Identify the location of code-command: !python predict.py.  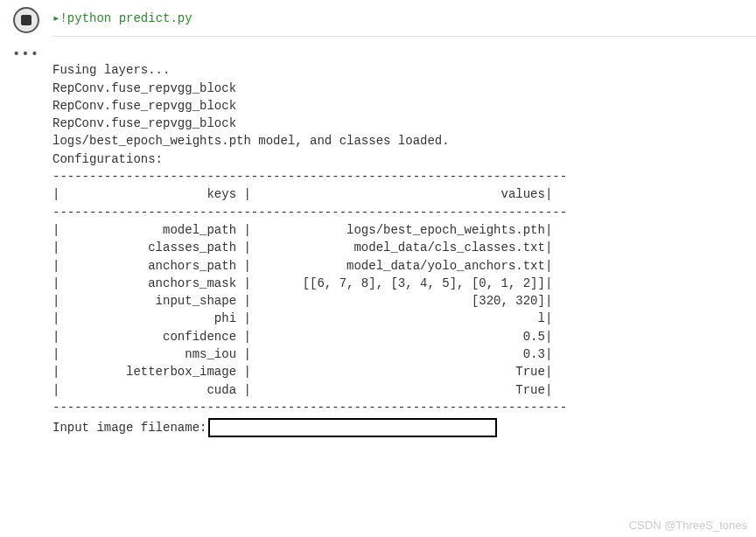
(126, 18).